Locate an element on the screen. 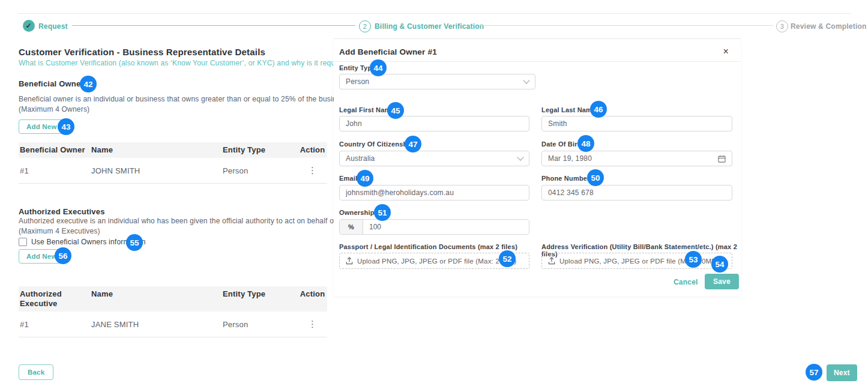 The image size is (868, 389). legal-last-name-label: Legal Last Name is located at coordinates (568, 110).